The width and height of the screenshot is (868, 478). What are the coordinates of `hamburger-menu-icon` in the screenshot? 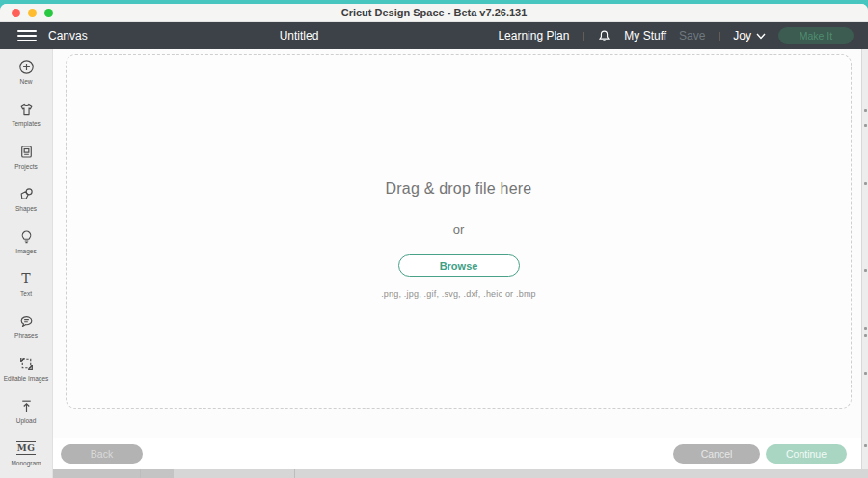 It's located at (27, 36).